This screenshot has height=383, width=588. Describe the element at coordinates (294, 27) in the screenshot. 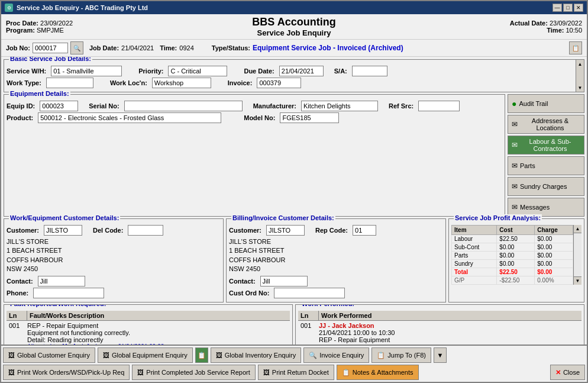

I see `top-info-bar: Proc Date: 23/09/2022 Program: SMPJME BB…` at that location.